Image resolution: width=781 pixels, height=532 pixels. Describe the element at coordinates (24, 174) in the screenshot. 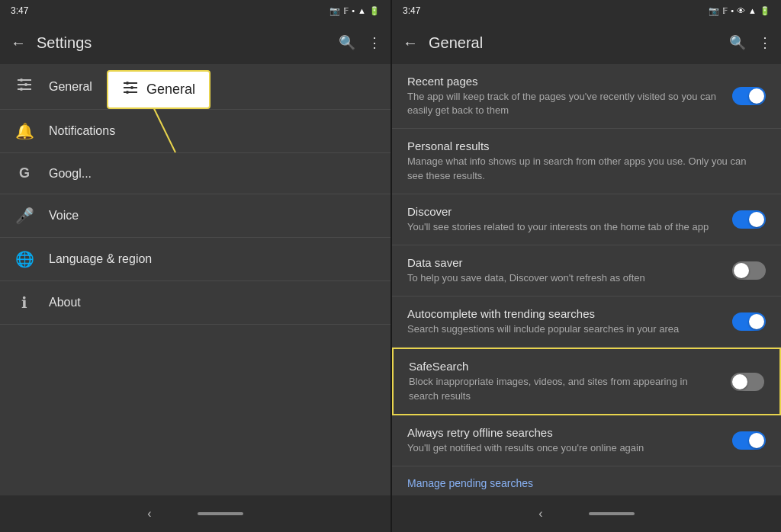

I see `google-icon: G` at that location.